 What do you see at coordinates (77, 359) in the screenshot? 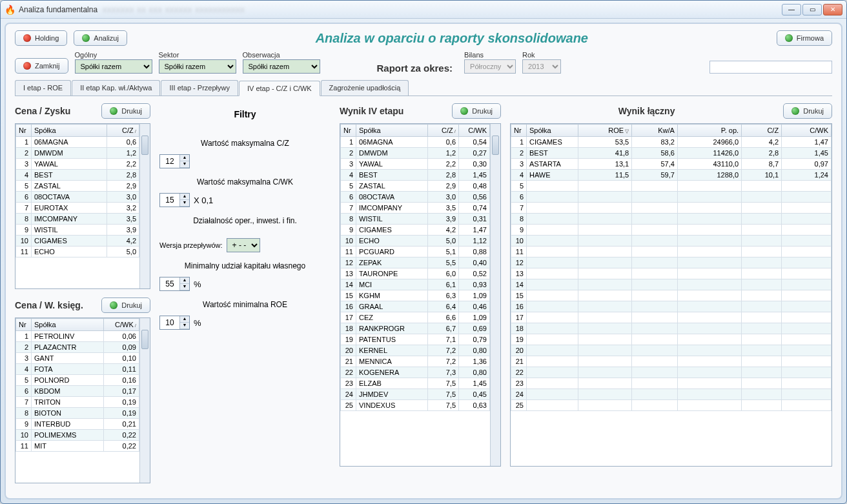
I see `table-row: 3GANT0,10` at bounding box center [77, 359].